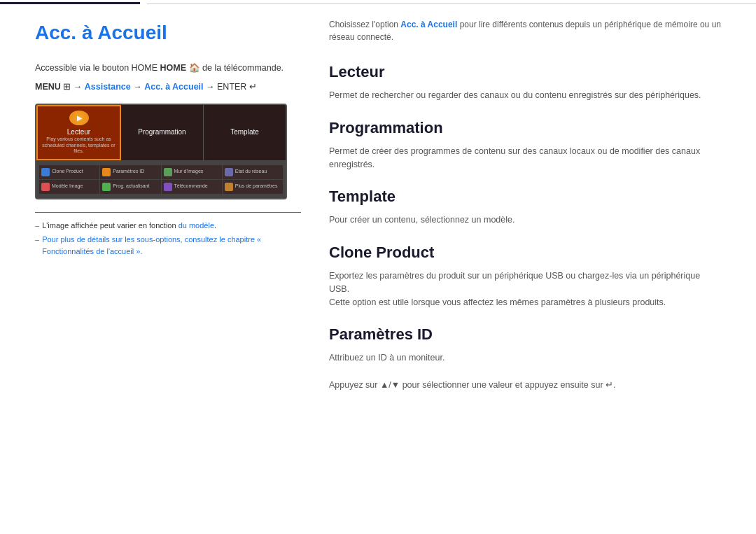 The image size is (756, 534). I want to click on tv-lecteur-label: Lecteur, so click(78, 132).